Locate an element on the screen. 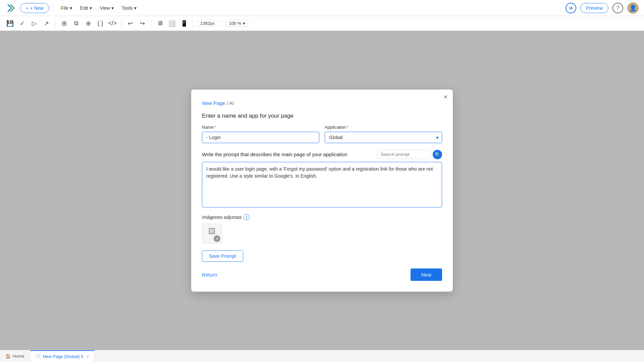 Image resolution: width=644 pixels, height=362 pixels. view-label: View is located at coordinates (105, 8).